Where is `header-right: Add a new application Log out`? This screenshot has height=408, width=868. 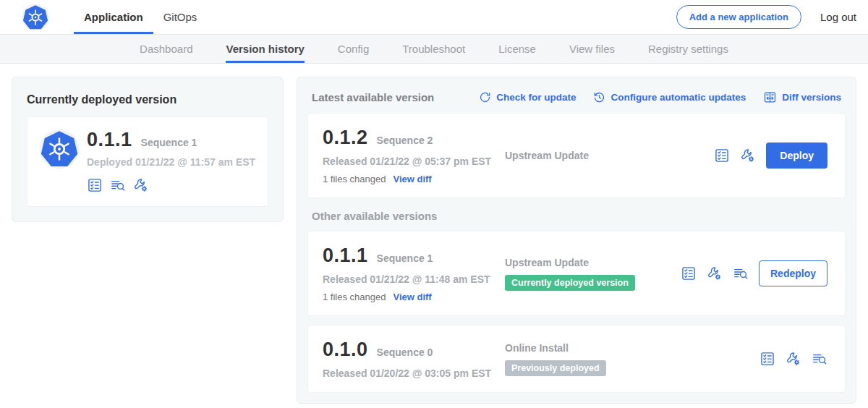 header-right: Add a new application Log out is located at coordinates (767, 17).